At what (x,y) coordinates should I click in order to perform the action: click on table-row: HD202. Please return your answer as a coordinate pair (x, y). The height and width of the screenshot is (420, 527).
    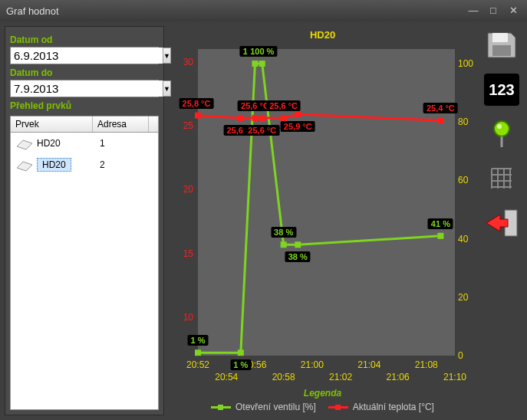
    Looking at the image, I should click on (84, 165).